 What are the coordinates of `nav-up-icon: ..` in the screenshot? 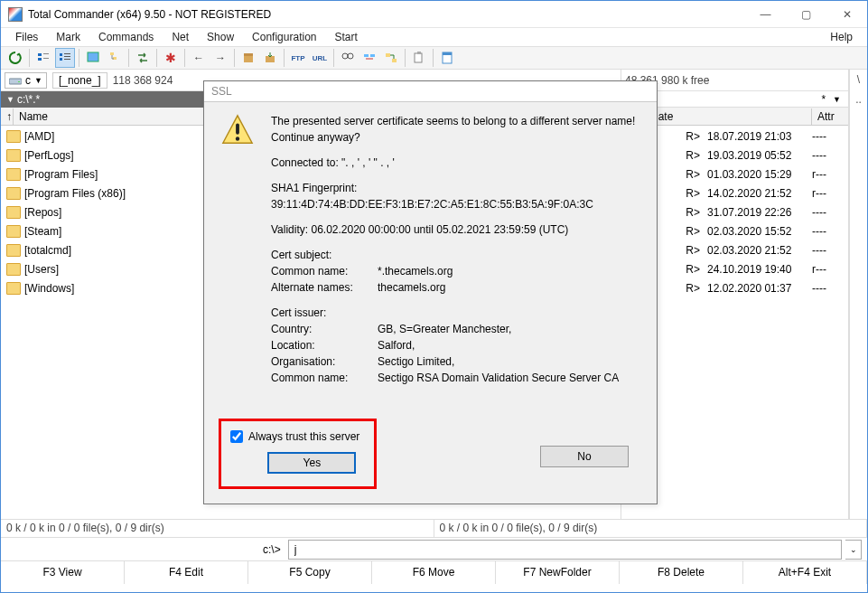 It's located at (858, 99).